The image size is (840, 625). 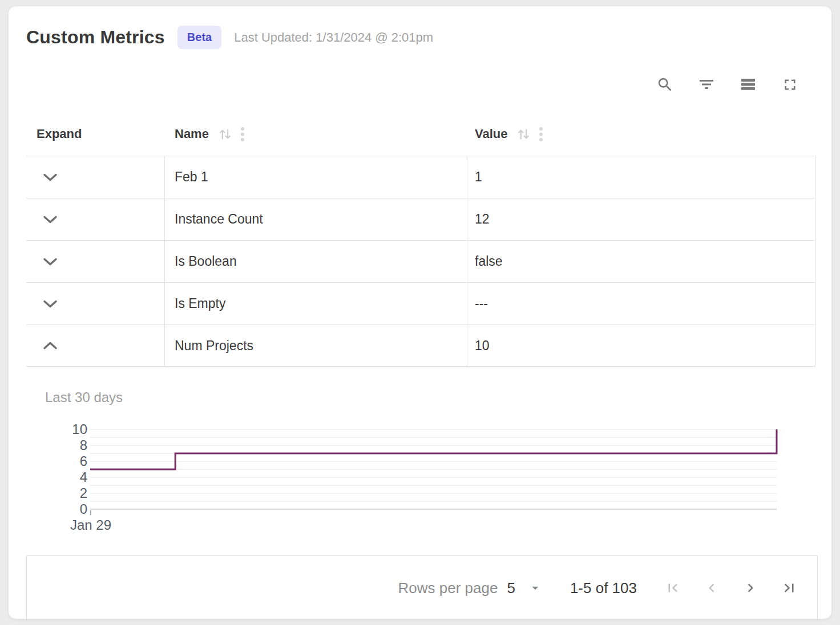 What do you see at coordinates (62, 477) in the screenshot?
I see `chart-y-tick-label: 4` at bounding box center [62, 477].